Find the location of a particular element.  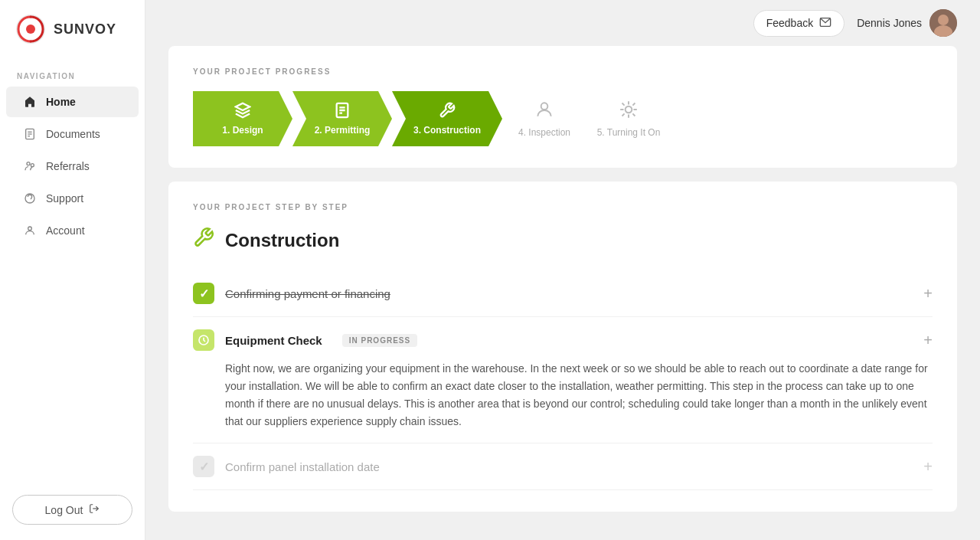

sidebar-item-documents-label: Documents is located at coordinates (74, 134).